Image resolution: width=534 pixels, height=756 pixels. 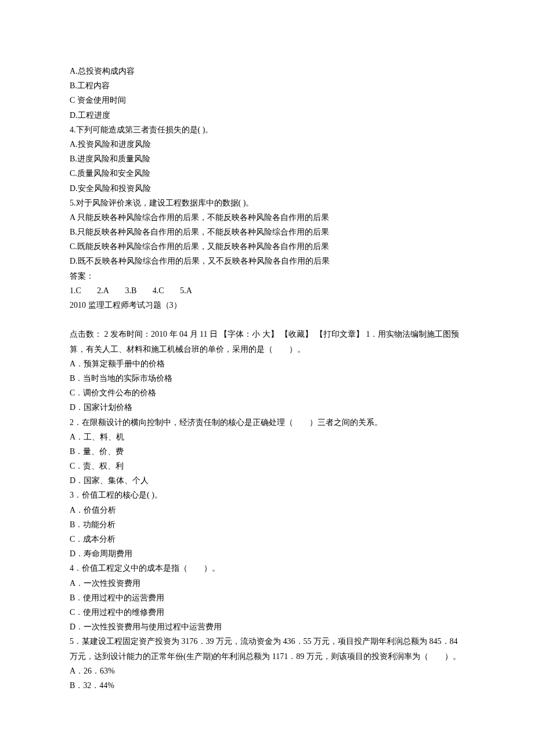 What do you see at coordinates (267, 583) in the screenshot?
I see `s2-q4-option-a: A．一次性投资费用` at bounding box center [267, 583].